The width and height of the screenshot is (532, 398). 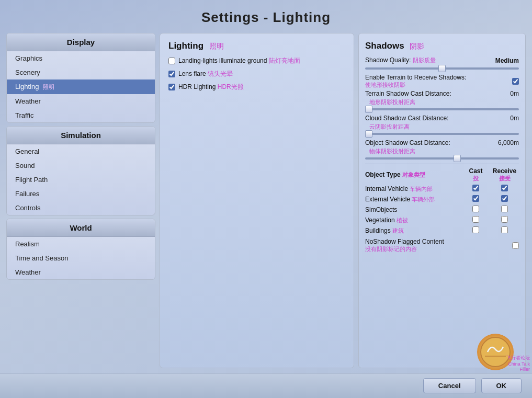 I want to click on table-row: Vegetation 植被, so click(x=442, y=220).